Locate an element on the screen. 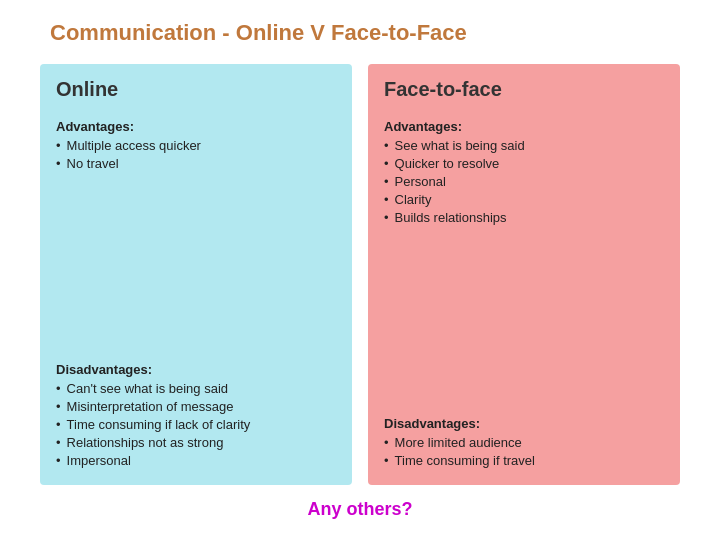 Image resolution: width=720 pixels, height=540 pixels. list-item: Impersonal is located at coordinates (196, 460).